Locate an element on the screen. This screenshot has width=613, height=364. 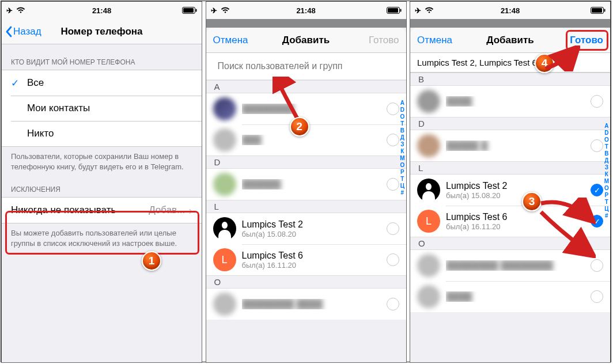
section-who-sees-header: КТО ВИДИТ МОЙ НОМЕР ТЕЛЕФОНА is located at coordinates (101, 57).